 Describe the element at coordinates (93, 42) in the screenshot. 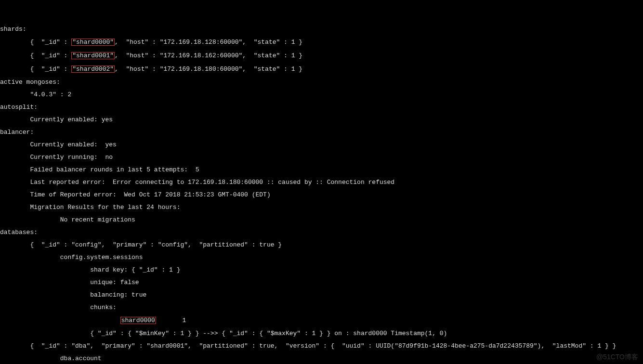

I see `shard-id-highlight: "shard0000"` at that location.